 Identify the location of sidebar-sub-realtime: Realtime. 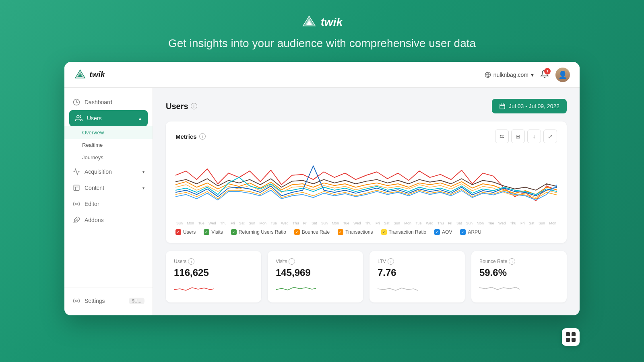
(109, 145).